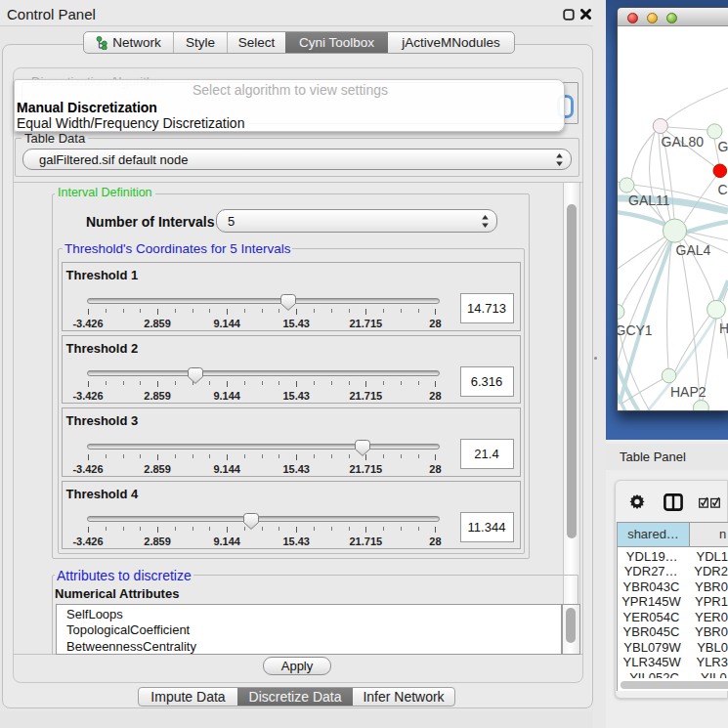 Image resolution: width=728 pixels, height=728 pixels. I want to click on svg-text: GA, so click(723, 147).